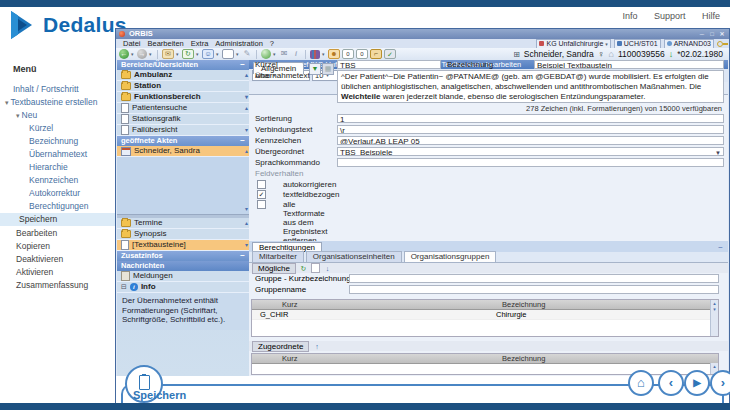 The height and width of the screenshot is (410, 730). What do you see at coordinates (64, 286) in the screenshot?
I see `sidebar-item-zusammenfassung: Zusammenfassung` at bounding box center [64, 286].